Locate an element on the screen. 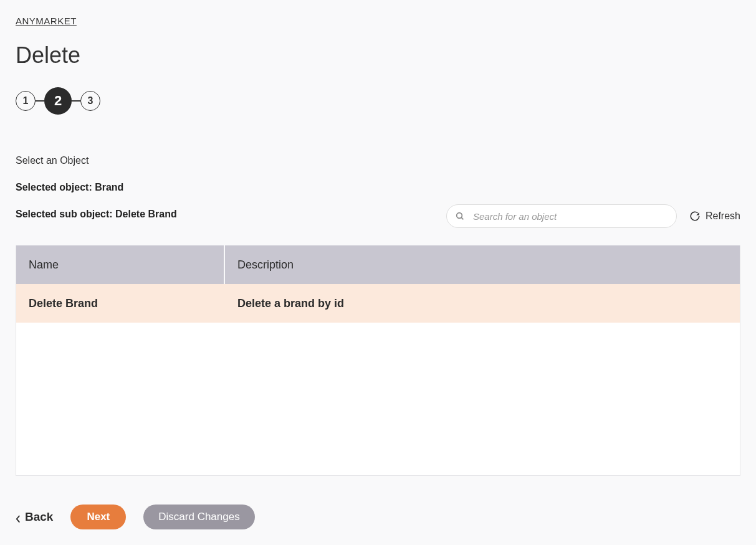  breadcrumb-link: ANYMARKET is located at coordinates (46, 21).